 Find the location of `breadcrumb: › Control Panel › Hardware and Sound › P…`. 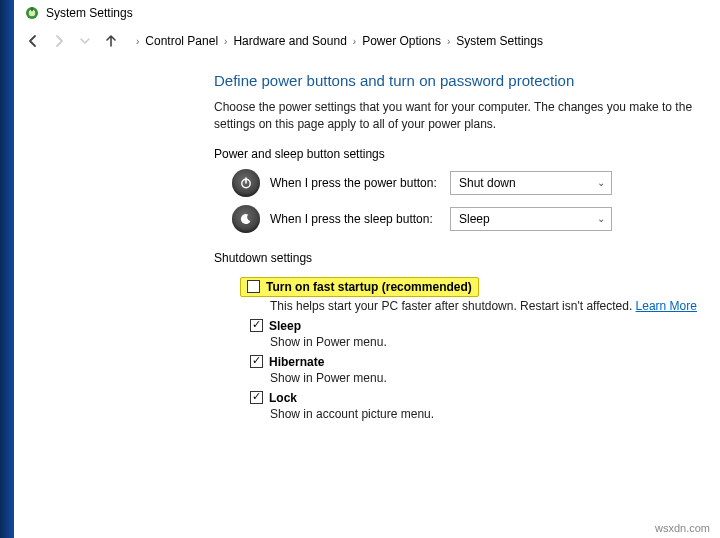

breadcrumb: › Control Panel › Hardware and Sound › P… is located at coordinates (340, 41).